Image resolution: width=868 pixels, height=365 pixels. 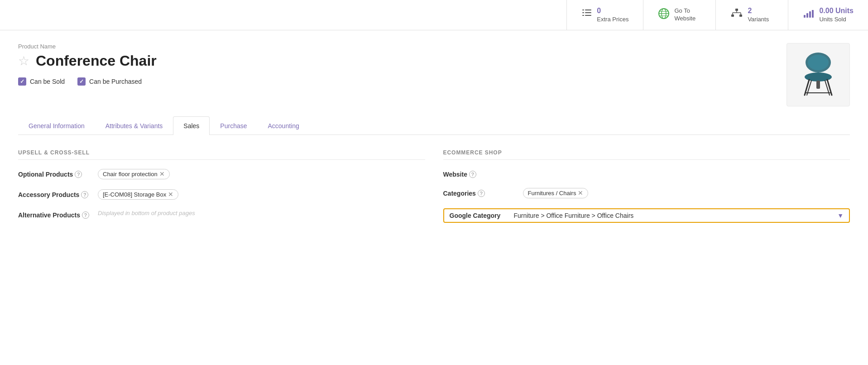 I want to click on optional-products-label: Optional Products ?, so click(x=54, y=173).